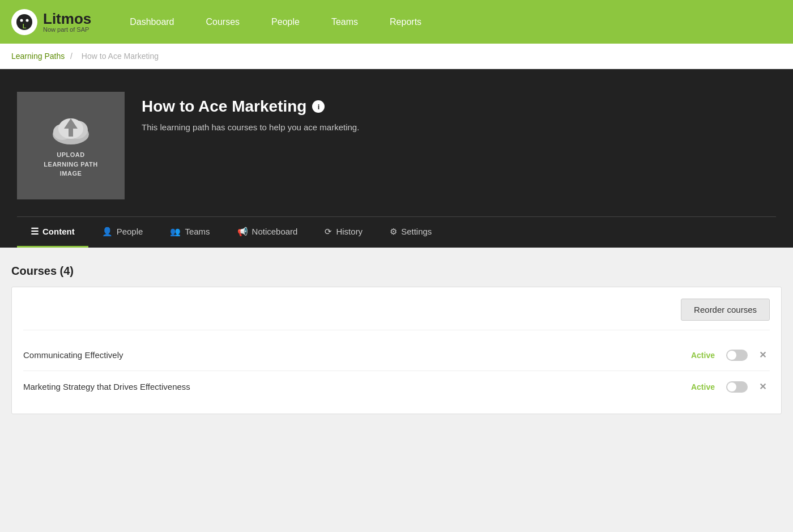 The image size is (793, 532). What do you see at coordinates (38, 56) in the screenshot?
I see `breadcrumb-parent: Learning Paths` at bounding box center [38, 56].